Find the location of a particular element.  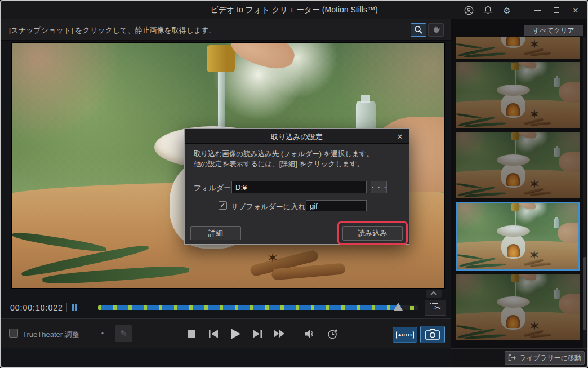

truetheater-checkbox is located at coordinates (14, 333).